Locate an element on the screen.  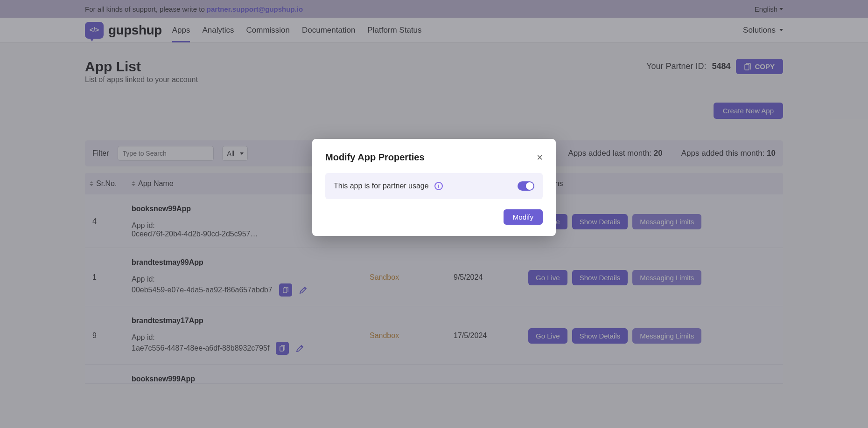
modal-row-label: This app is for partner usage is located at coordinates (381, 186).